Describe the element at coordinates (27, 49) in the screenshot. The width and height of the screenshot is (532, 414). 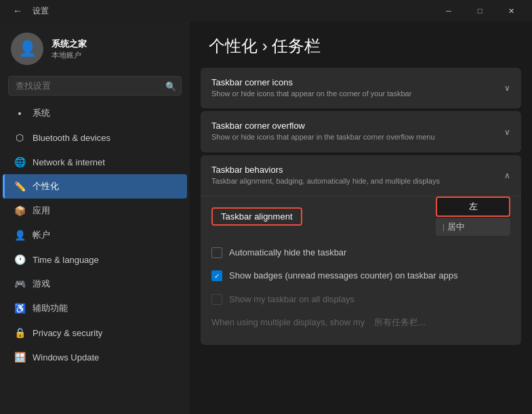
I see `avatar: 👤` at that location.